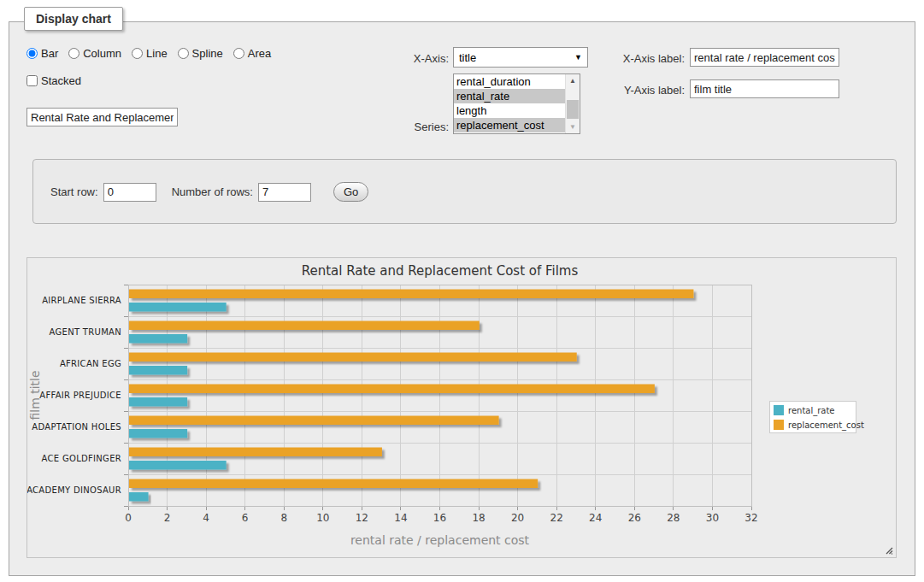 This screenshot has height=582, width=924. Describe the element at coordinates (54, 80) in the screenshot. I see `stacked-checkbox-group: Stacked` at that location.